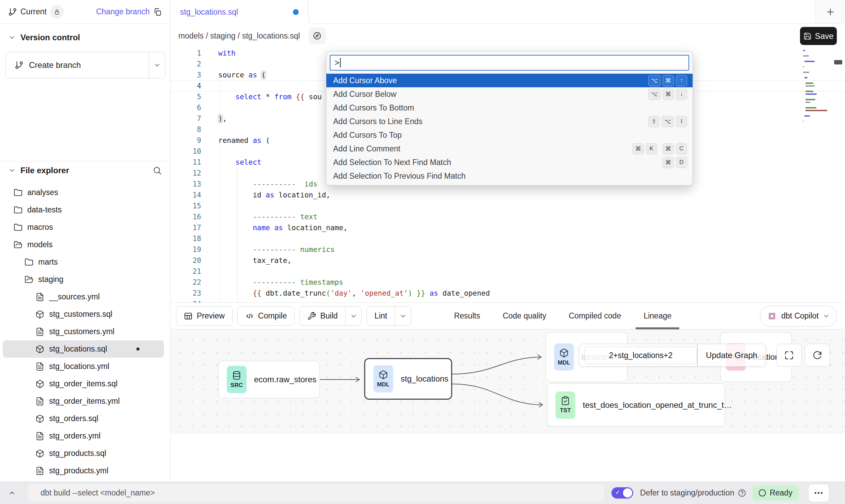  Describe the element at coordinates (509, 80) in the screenshot. I see `command-item: Add Cursor Above⌥⌘↑` at that location.